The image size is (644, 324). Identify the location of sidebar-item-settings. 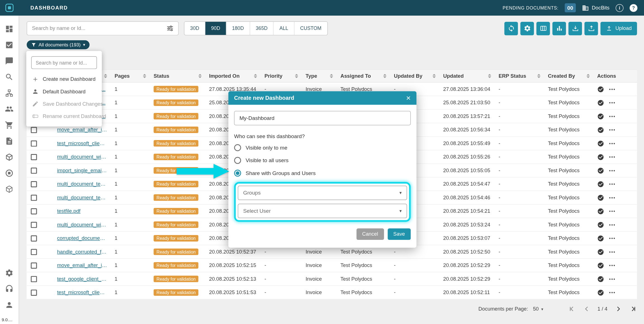
(9, 273).